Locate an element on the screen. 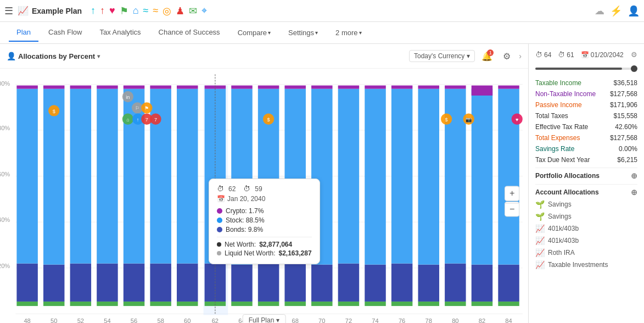  svg-text: 58 is located at coordinates (160, 320).